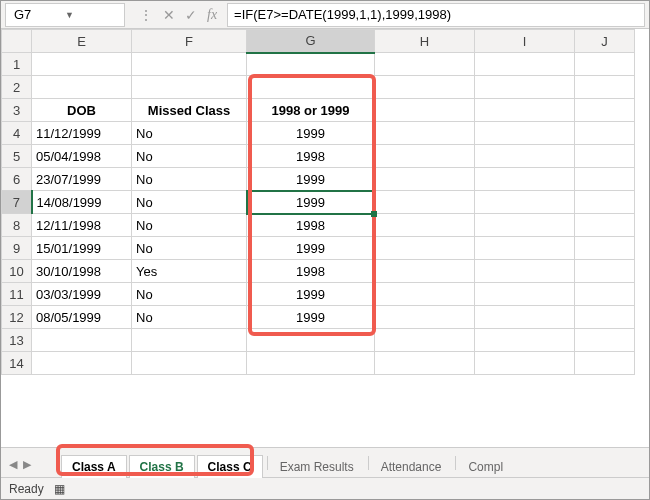 This screenshot has height=500, width=650. I want to click on row-header-14: 14, so click(17, 364).